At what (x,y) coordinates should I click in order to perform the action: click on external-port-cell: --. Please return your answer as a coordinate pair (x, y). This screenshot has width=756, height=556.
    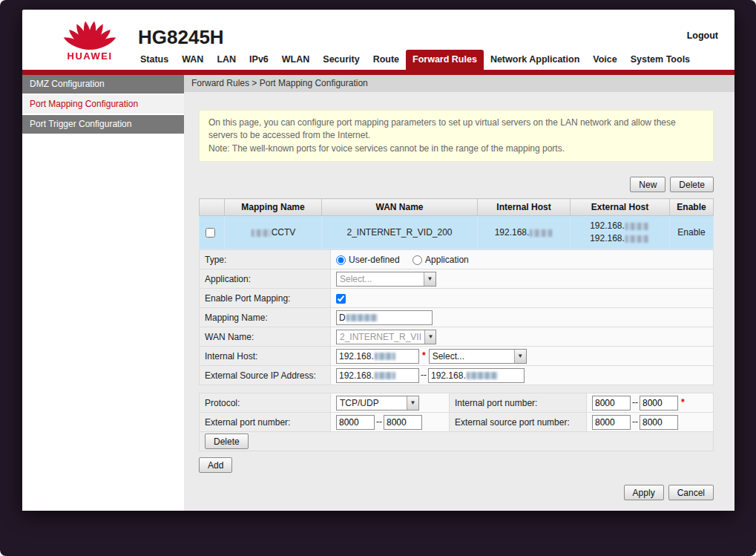
    Looking at the image, I should click on (390, 422).